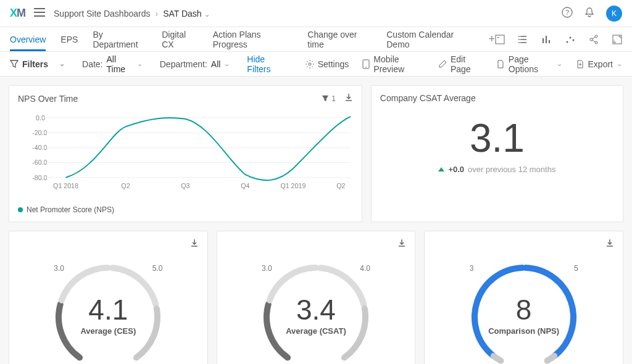  What do you see at coordinates (614, 14) in the screenshot?
I see `avatar: K` at bounding box center [614, 14].